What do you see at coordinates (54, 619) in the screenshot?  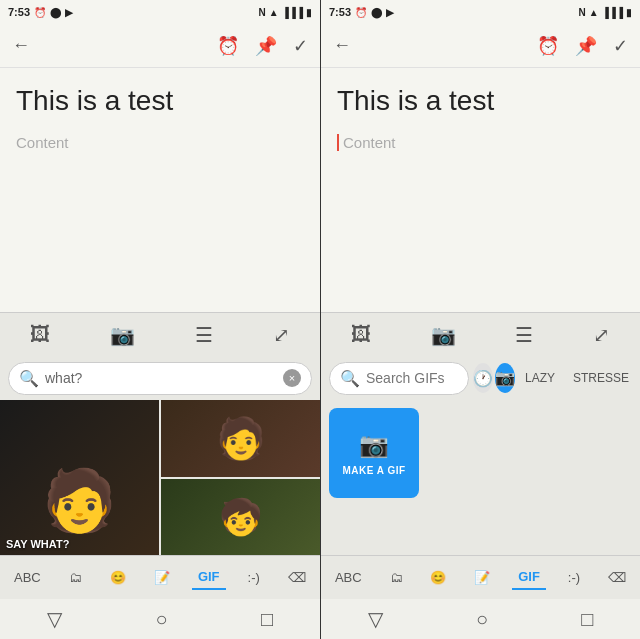 I see `left-nav-back: ▽` at bounding box center [54, 619].